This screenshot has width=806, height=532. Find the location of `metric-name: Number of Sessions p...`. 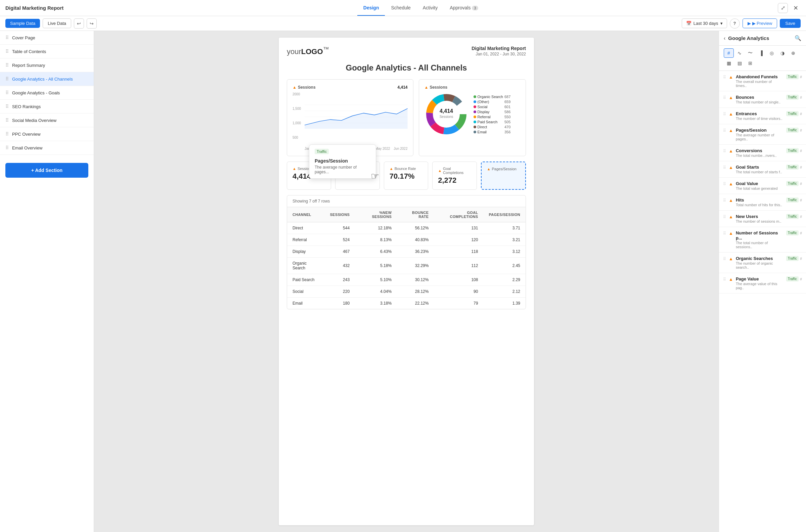

metric-name: Number of Sessions p... is located at coordinates (760, 235).